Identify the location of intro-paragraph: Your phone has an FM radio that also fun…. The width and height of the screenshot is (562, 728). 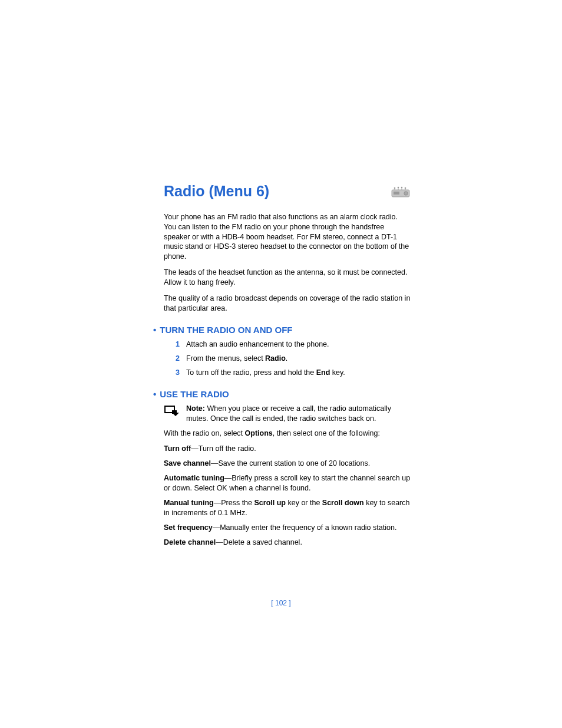
(287, 237).